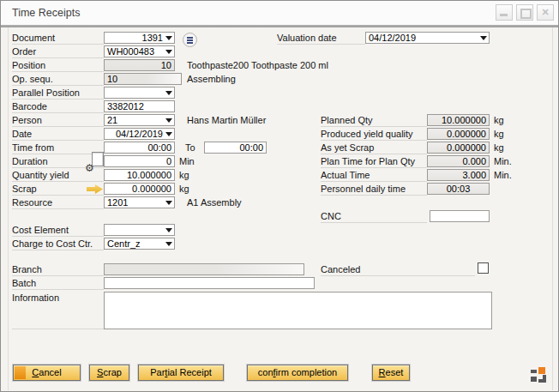 The width and height of the screenshot is (559, 392). Describe the element at coordinates (9, 209) in the screenshot. I see `left-panel-line` at that location.